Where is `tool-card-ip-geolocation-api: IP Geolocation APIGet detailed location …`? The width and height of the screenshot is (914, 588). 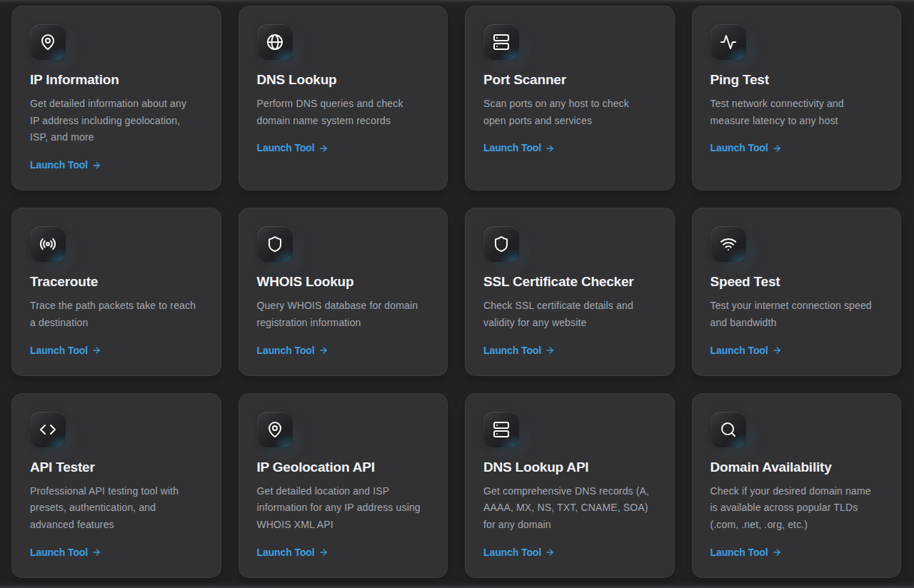
tool-card-ip-geolocation-api: IP Geolocation APIGet detailed location … is located at coordinates (343, 485).